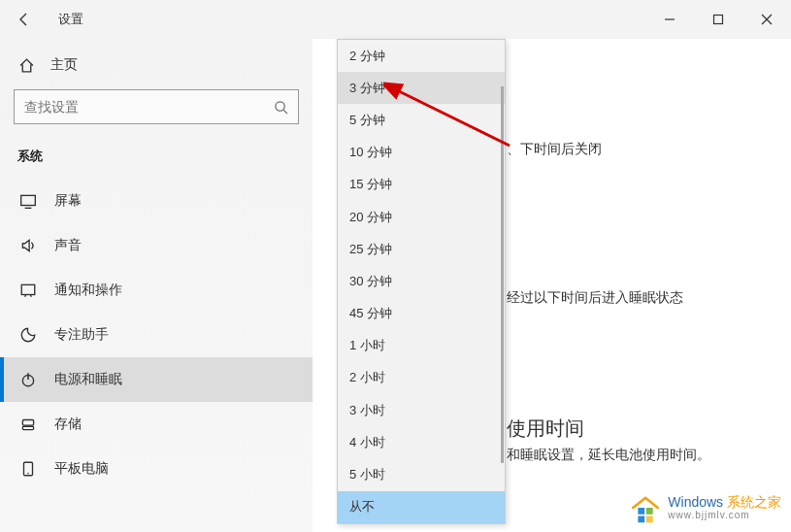 The width and height of the screenshot is (791, 532). Describe the element at coordinates (71, 19) in the screenshot. I see `window-title: 设置` at that location.